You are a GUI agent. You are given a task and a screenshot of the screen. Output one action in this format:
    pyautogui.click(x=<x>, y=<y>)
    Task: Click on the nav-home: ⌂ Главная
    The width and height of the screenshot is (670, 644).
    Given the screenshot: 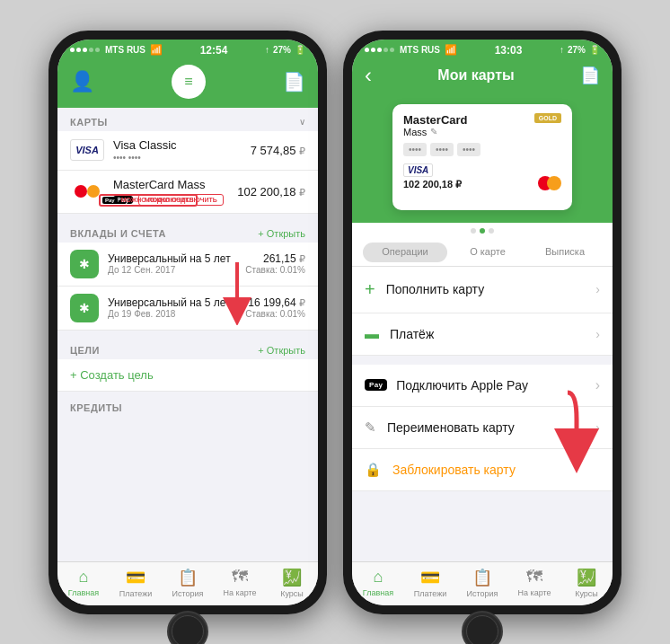 What is the action you would take?
    pyautogui.click(x=84, y=583)
    